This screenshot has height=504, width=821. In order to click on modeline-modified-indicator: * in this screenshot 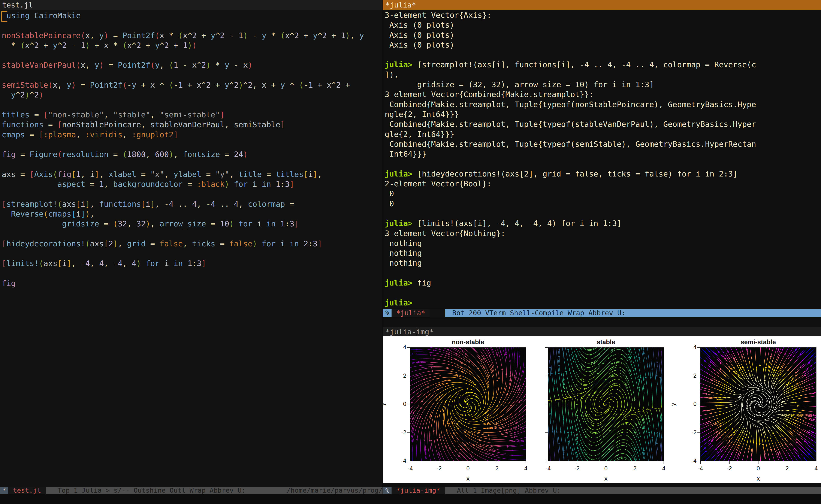, I will do `click(4, 490)`.